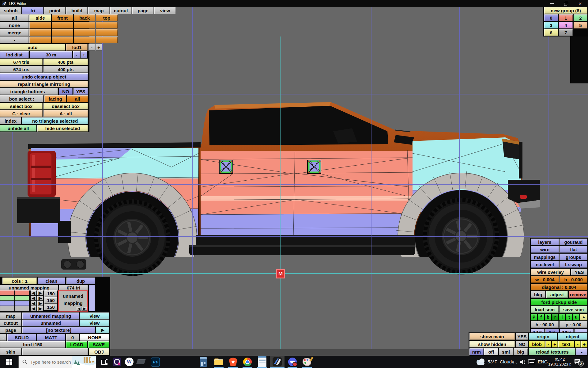 The width and height of the screenshot is (588, 368). Describe the element at coordinates (566, 18) in the screenshot. I see `group-1: 1` at that location.